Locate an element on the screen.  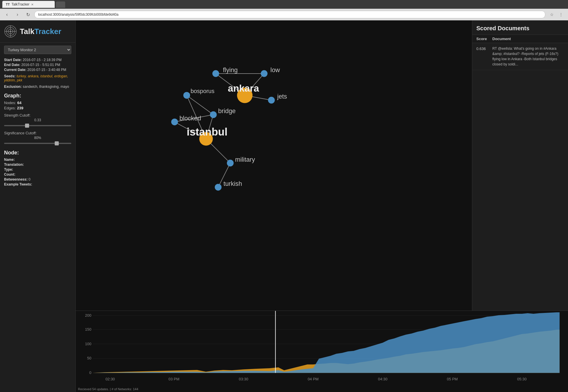
sidebar: TalkTracker Turkey Monitor 2 Start Date:… is located at coordinates (38, 206).